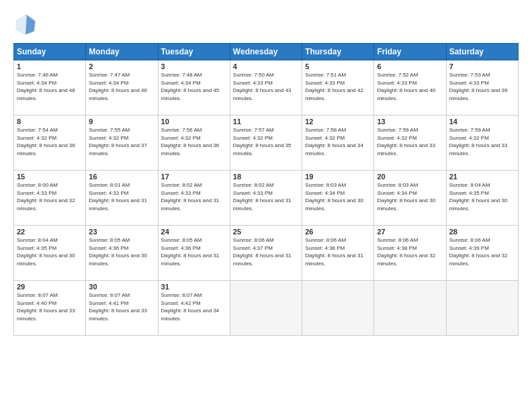 Image resolution: width=532 pixels, height=411 pixels. I want to click on day-info: Sunrise: 7:47 AMSunset: 4:34 PMDaylight:…, so click(118, 87).